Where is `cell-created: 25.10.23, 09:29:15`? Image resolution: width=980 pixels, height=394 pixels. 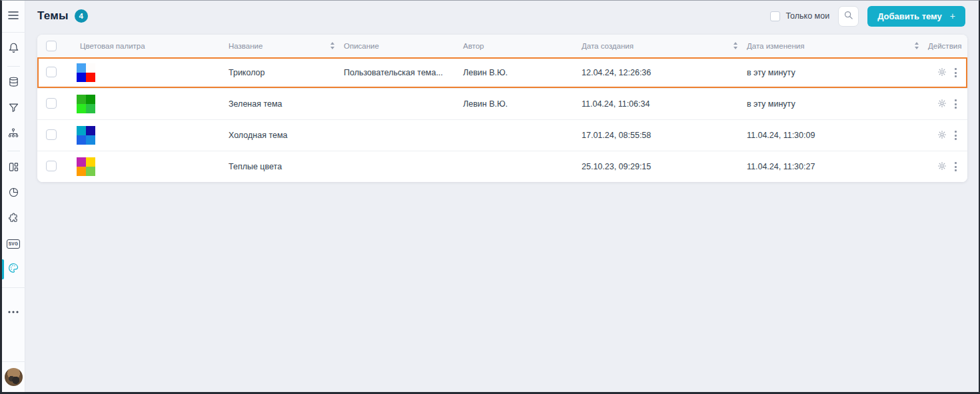
cell-created: 25.10.23, 09:29:15 is located at coordinates (664, 167).